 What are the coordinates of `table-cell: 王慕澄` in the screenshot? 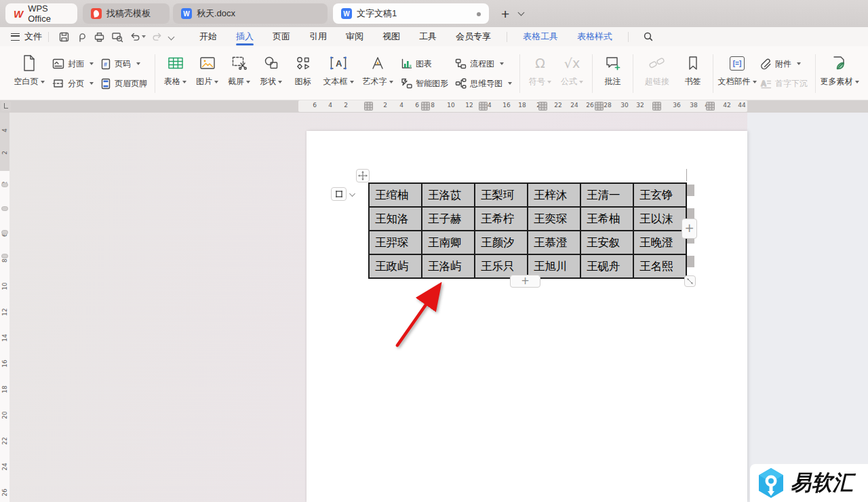 It's located at (554, 243).